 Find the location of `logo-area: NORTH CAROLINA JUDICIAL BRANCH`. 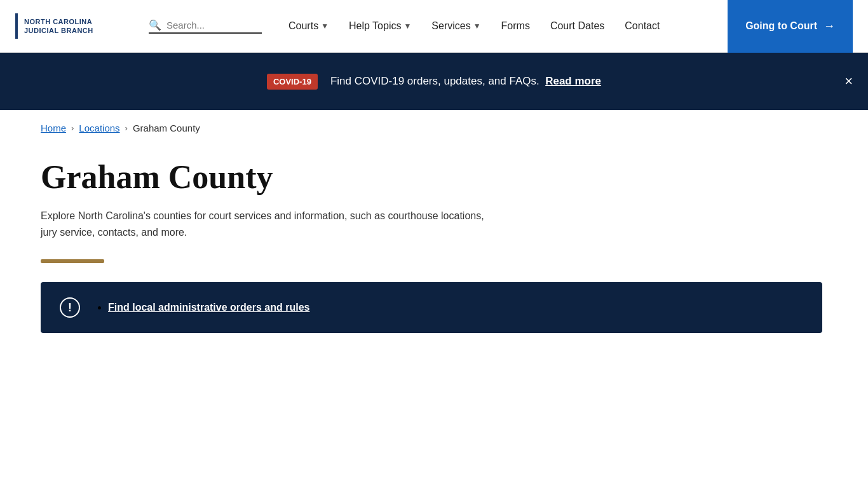

logo-area: NORTH CAROLINA JUDICIAL BRANCH is located at coordinates (79, 26).